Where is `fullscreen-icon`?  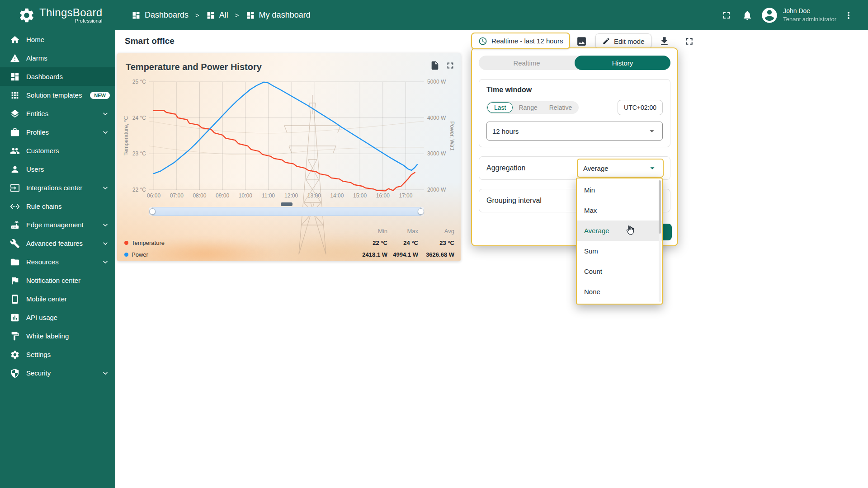
fullscreen-icon is located at coordinates (689, 42).